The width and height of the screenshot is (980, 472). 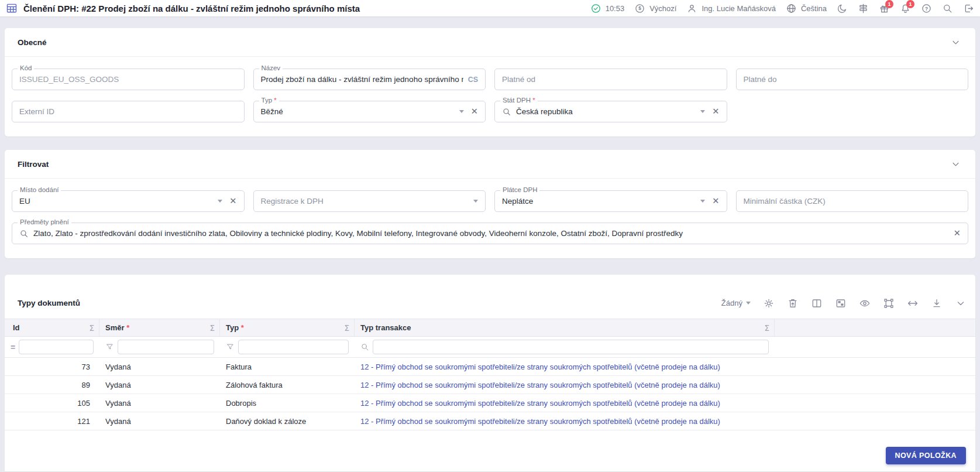 I want to click on user-menu: Ing. Lucie Maňásková, so click(x=731, y=8).